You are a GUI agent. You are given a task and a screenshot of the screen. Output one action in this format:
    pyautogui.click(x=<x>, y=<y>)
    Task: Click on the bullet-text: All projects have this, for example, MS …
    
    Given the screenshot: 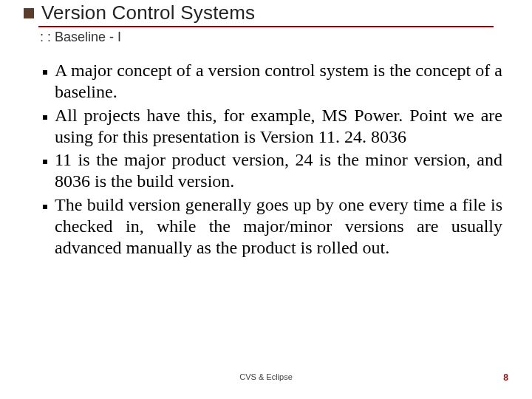 What is the action you would take?
    pyautogui.click(x=279, y=127)
    